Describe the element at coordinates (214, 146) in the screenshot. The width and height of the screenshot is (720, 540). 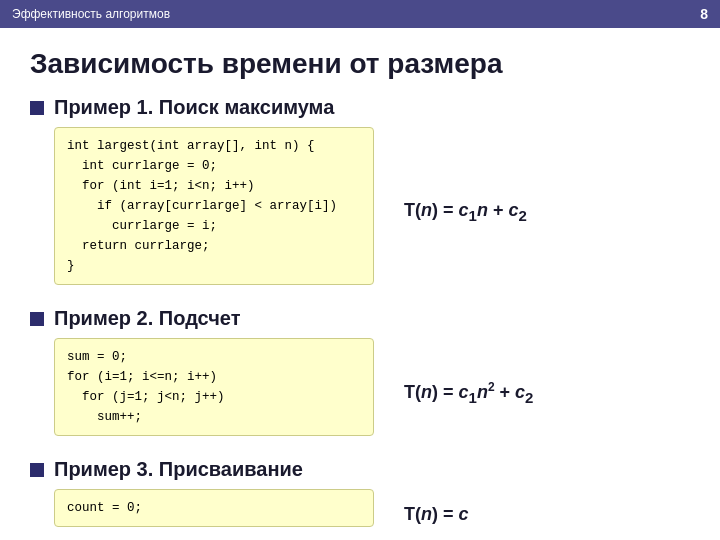
I see `code-line: int largest(int array[], int n) {` at that location.